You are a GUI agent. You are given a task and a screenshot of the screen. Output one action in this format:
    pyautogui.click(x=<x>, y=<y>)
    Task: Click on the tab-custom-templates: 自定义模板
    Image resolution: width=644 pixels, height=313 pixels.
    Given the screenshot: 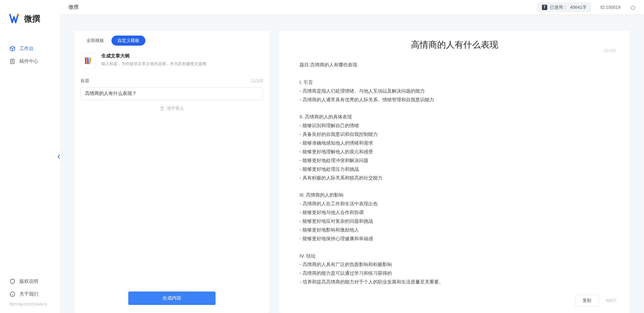 What is the action you would take?
    pyautogui.click(x=128, y=41)
    